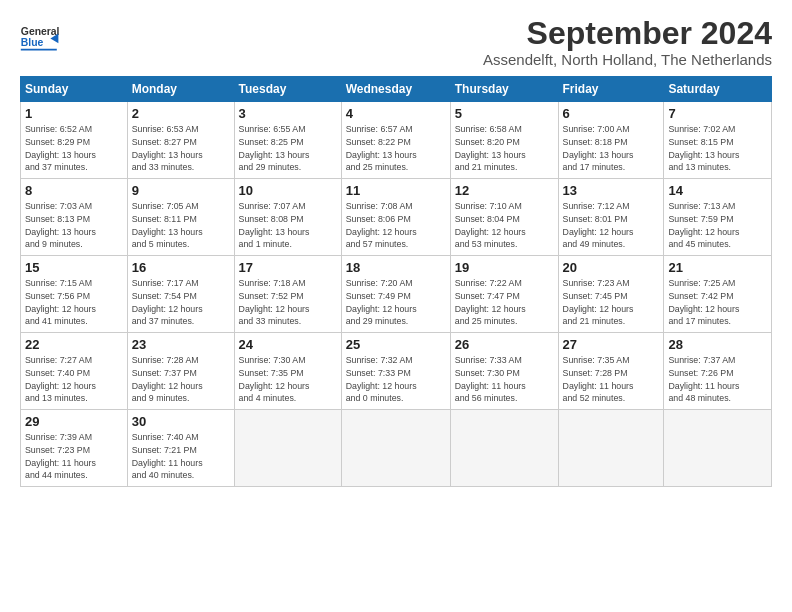 This screenshot has height=612, width=792. I want to click on logo-icon: General Blue, so click(40, 36).